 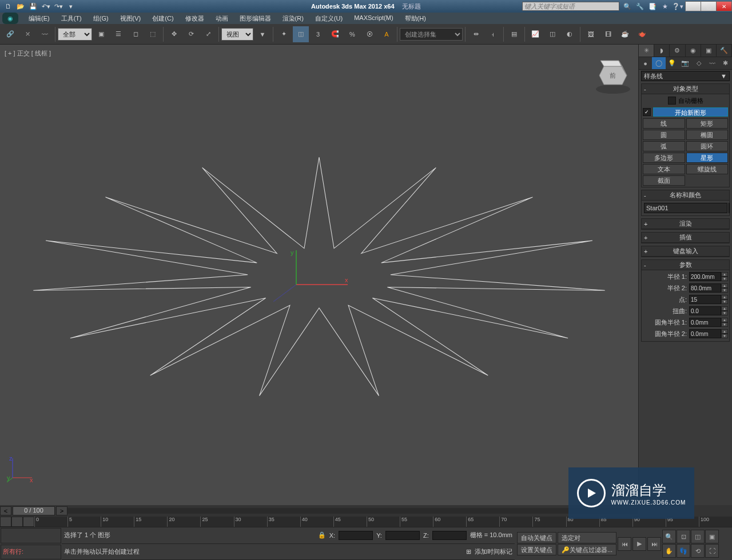 What do you see at coordinates (709, 6) in the screenshot?
I see `maximize-button: ▢` at bounding box center [709, 6].